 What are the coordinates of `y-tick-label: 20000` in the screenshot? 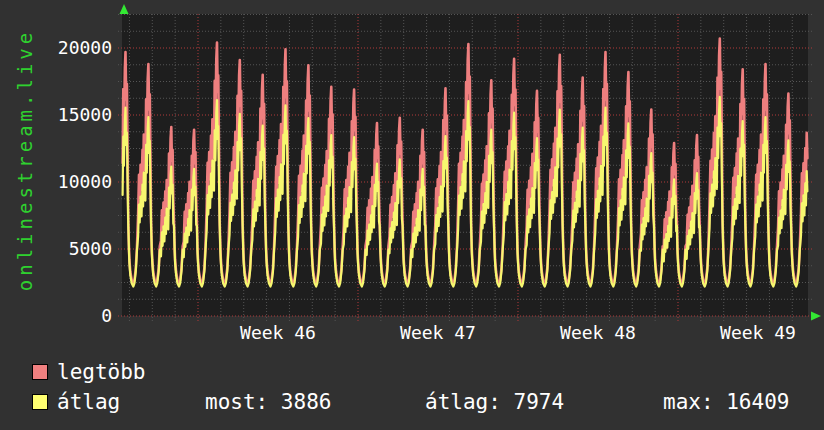 It's located at (56, 48).